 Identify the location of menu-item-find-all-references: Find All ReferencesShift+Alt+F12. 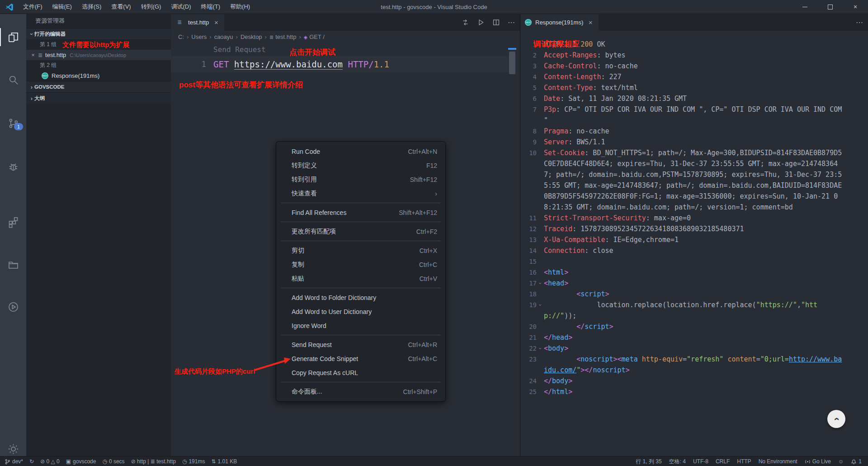
(361, 213).